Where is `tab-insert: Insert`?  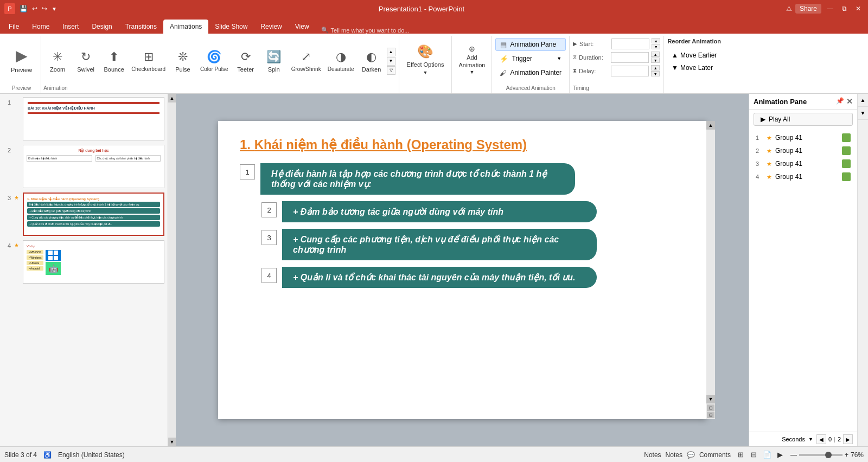
tab-insert: Insert is located at coordinates (71, 27).